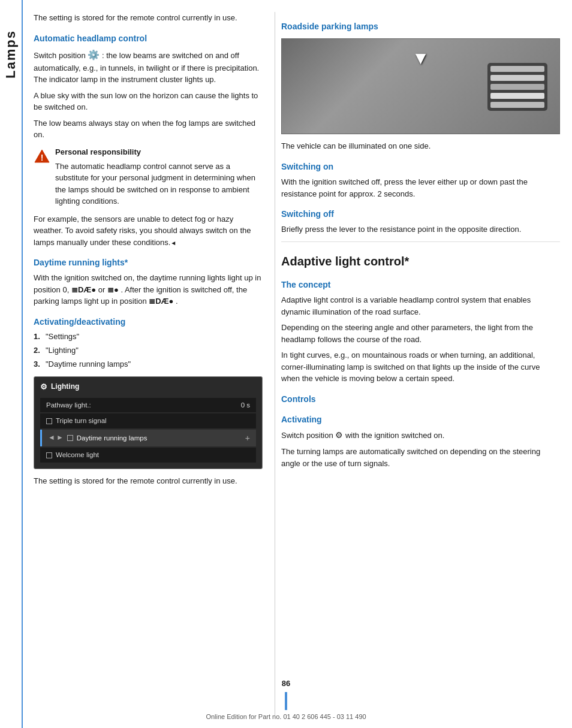 Image resolution: width=572 pixels, height=728 pixels. I want to click on sidebar-label: Lamps, so click(11, 54).